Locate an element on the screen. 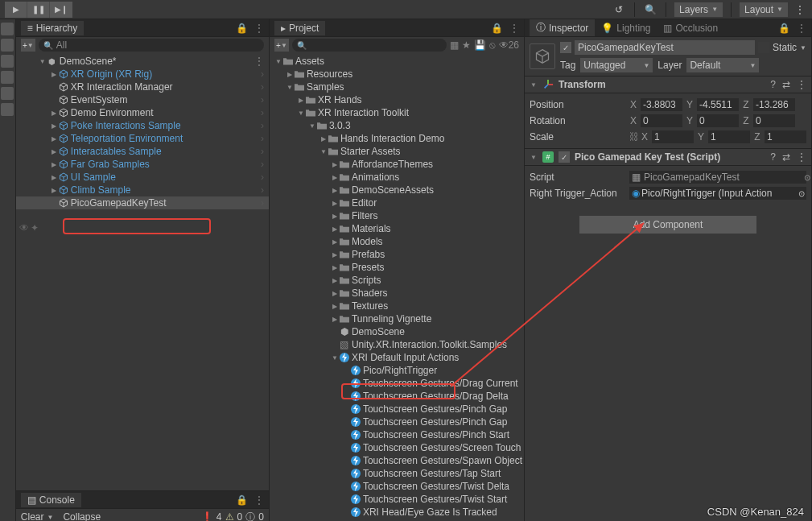 This screenshot has width=812, height=521. static-dropdown: ▼ is located at coordinates (803, 48).